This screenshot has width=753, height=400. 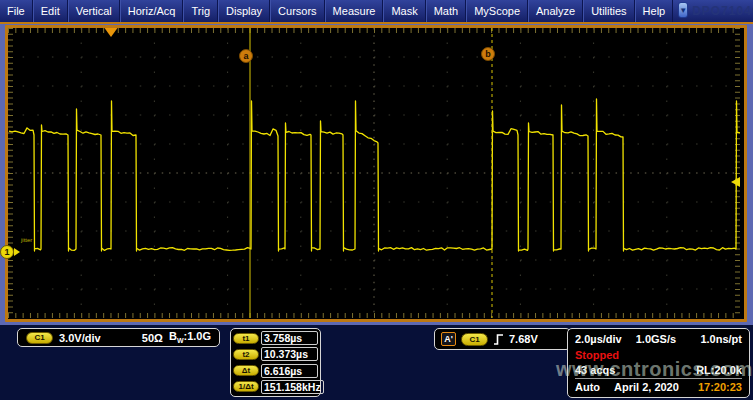 I want to click on menu-overflow-button: ▼, so click(x=683, y=10).